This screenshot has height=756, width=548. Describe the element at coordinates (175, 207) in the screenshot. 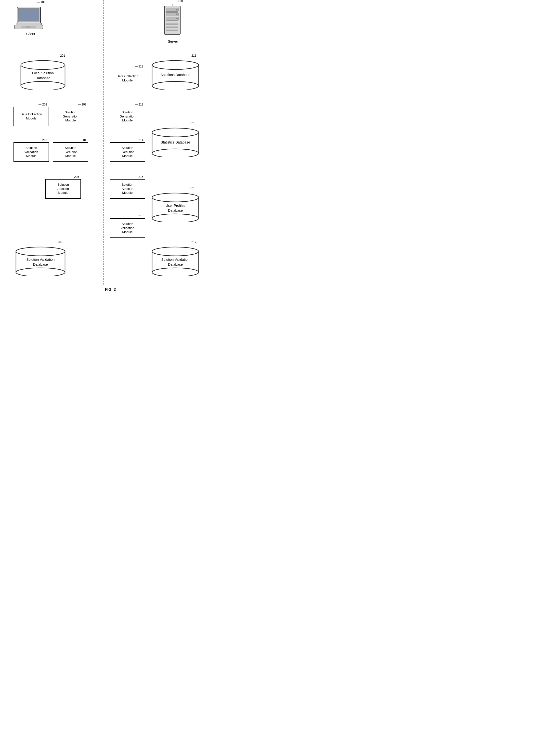

I see `user-profiles-db: — 219 User Profiles Database` at that location.